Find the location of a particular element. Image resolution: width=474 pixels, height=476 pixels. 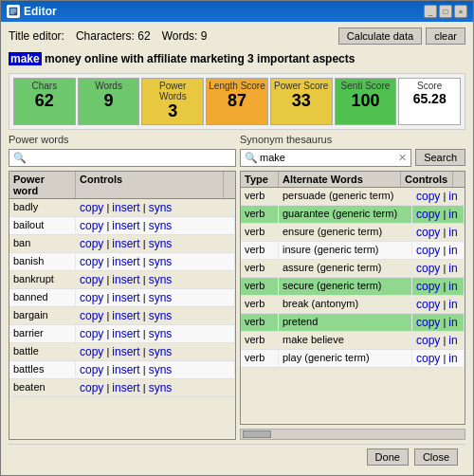

top-bar: Title editor: Characters: 62 Words: 9 Ca… is located at coordinates (237, 36).